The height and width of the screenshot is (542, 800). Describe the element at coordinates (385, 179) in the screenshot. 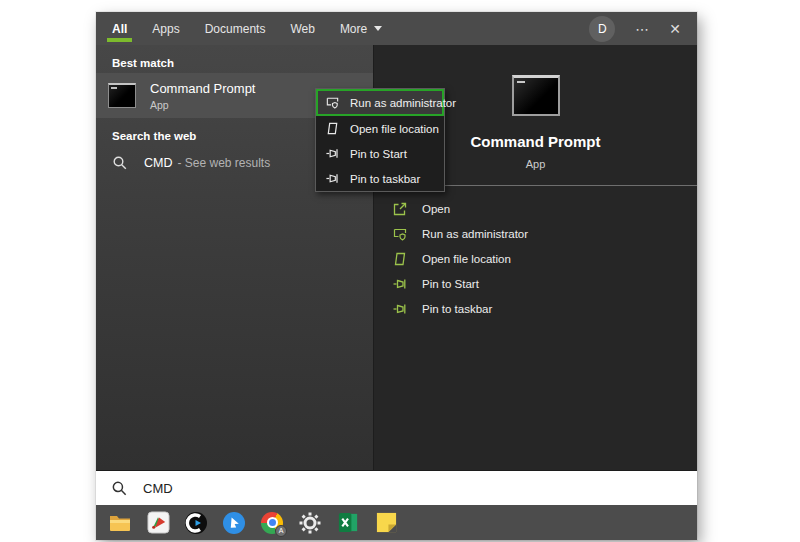

I see `menu-pin-to-taskbar-label: Pin to taskbar` at that location.